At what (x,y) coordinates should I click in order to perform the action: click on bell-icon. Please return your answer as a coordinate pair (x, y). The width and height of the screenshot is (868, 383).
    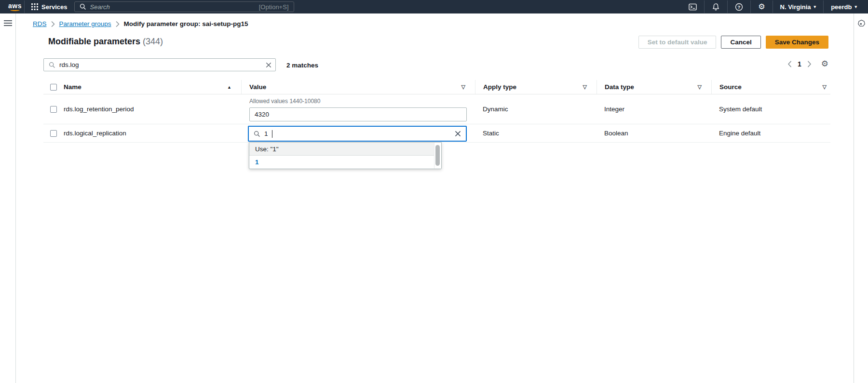
    Looking at the image, I should click on (716, 7).